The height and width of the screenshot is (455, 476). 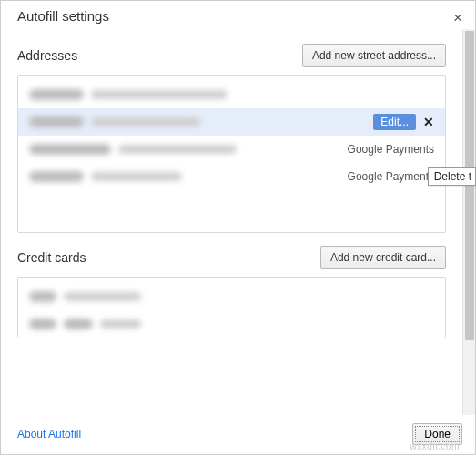 What do you see at coordinates (470, 186) in the screenshot?
I see `scrollbar-thumb` at bounding box center [470, 186].